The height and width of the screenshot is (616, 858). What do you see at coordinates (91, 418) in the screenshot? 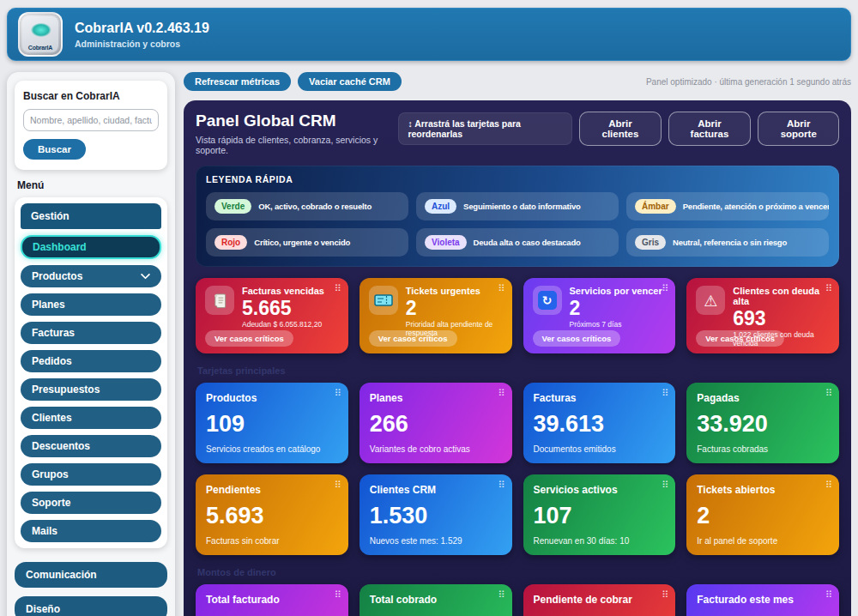
I see `sidebar-item-clientes: Clientes` at bounding box center [91, 418].